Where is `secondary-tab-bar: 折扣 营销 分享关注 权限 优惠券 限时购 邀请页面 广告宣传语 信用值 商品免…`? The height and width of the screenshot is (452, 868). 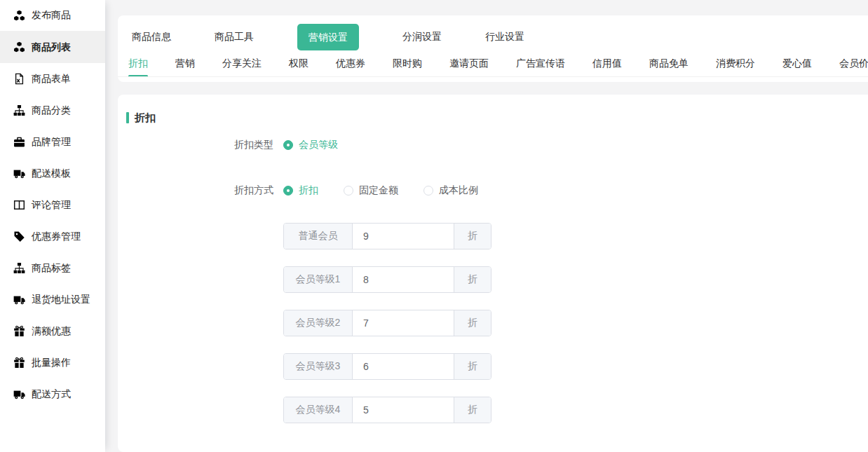 secondary-tab-bar: 折扣 营销 分享关注 权限 优惠券 限时购 邀请页面 广告宣传语 信用值 商品免… is located at coordinates (493, 64).